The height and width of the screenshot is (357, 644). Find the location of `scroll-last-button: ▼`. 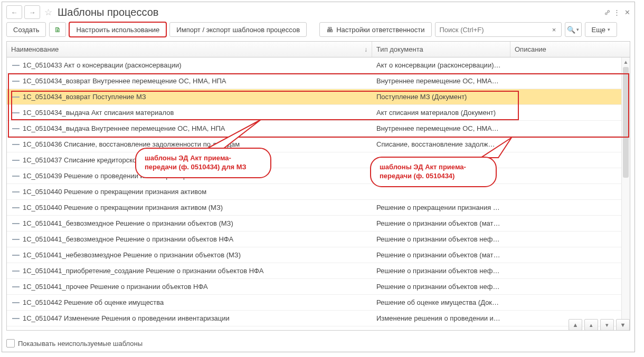

scroll-last-button: ▼ is located at coordinates (623, 325).